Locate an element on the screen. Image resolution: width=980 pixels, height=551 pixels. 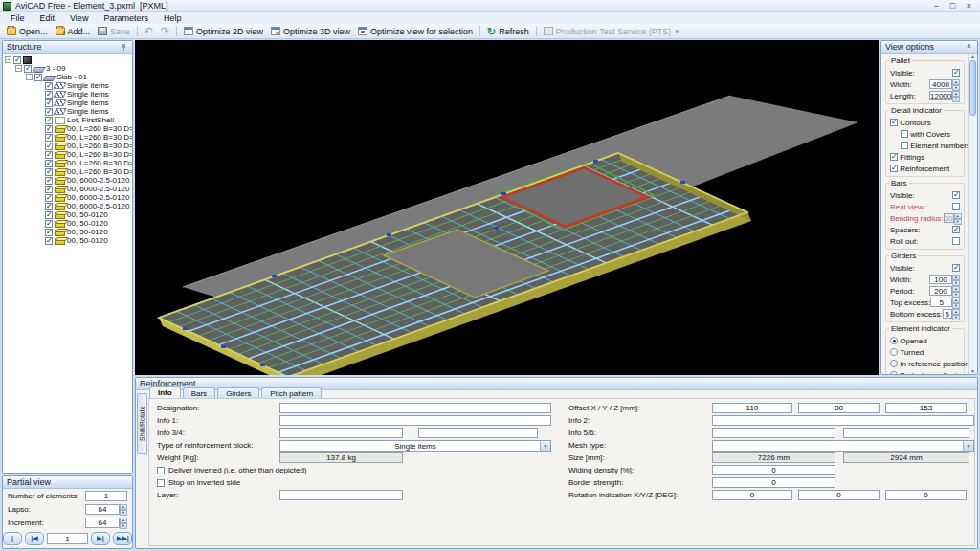
offset-z-input is located at coordinates (926, 408).